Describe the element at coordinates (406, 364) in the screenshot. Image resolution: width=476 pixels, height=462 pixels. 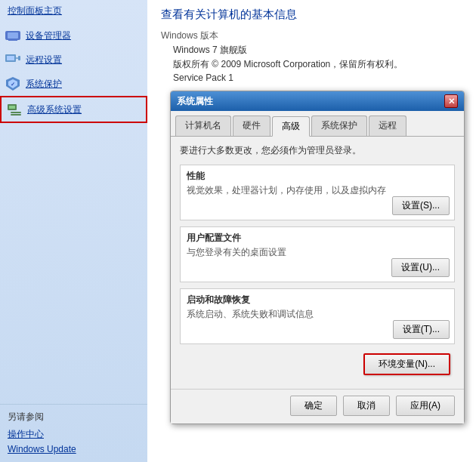
I see `environment-variables-button: 环境变量(N)...` at that location.